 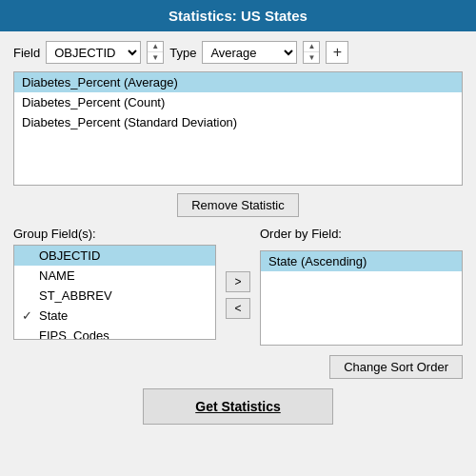 What do you see at coordinates (362, 261) in the screenshot?
I see `order-field-item: State (Ascending)` at bounding box center [362, 261].